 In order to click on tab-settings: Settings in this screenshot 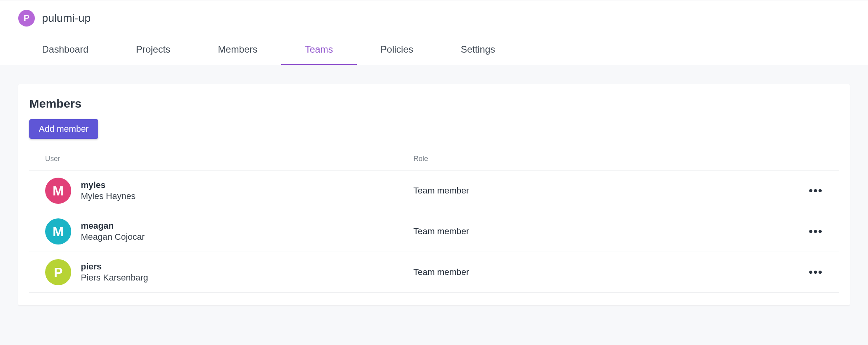, I will do `click(478, 51)`.